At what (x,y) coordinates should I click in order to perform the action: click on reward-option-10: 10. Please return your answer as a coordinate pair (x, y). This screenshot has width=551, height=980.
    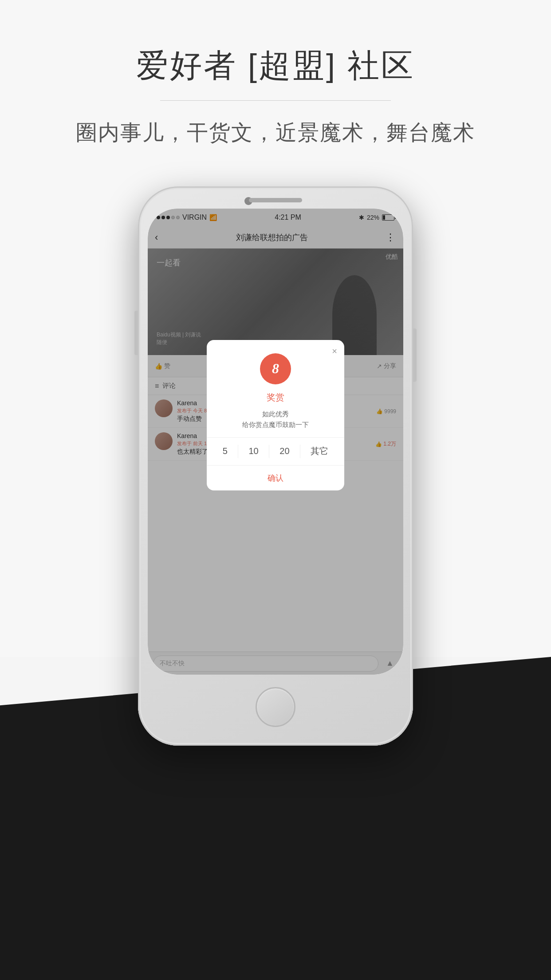
    Looking at the image, I should click on (253, 451).